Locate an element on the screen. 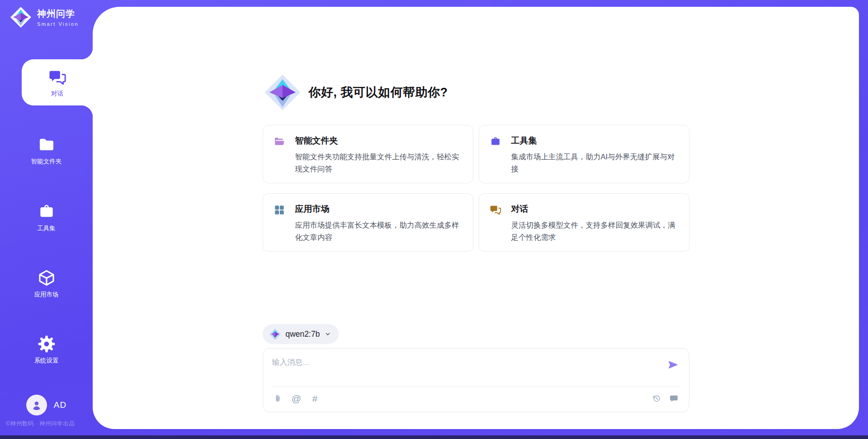 Image resolution: width=868 pixels, height=439 pixels. model-name: qwen2:7b is located at coordinates (303, 334).